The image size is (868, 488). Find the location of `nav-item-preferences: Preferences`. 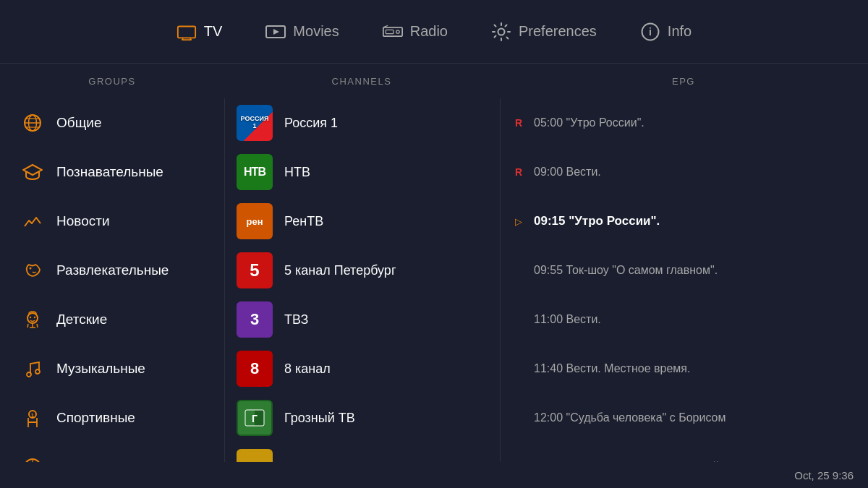

nav-item-preferences: Preferences is located at coordinates (544, 32).